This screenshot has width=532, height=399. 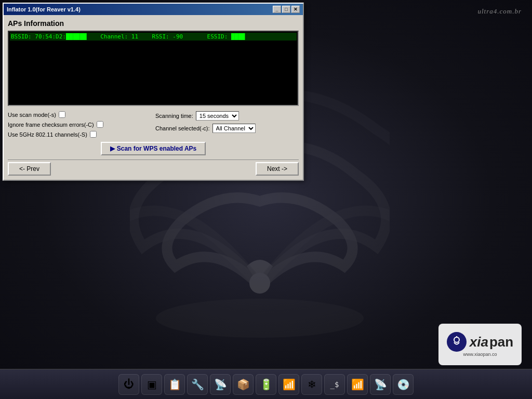 What do you see at coordinates (227, 116) in the screenshot?
I see `scanning-time-option: Scanning time: 5 seconds 10 seconds 15 s…` at bounding box center [227, 116].